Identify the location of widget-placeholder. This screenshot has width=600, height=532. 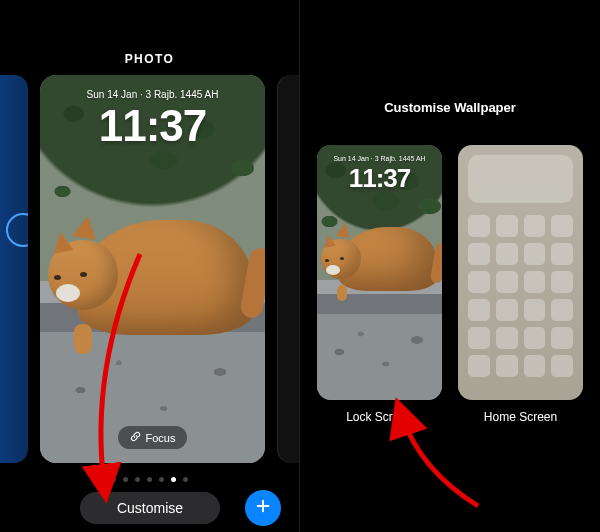
(520, 179).